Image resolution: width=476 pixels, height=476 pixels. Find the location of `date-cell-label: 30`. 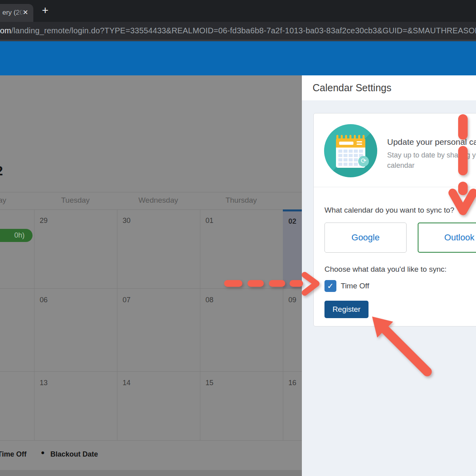

date-cell-label: 30 is located at coordinates (127, 221).